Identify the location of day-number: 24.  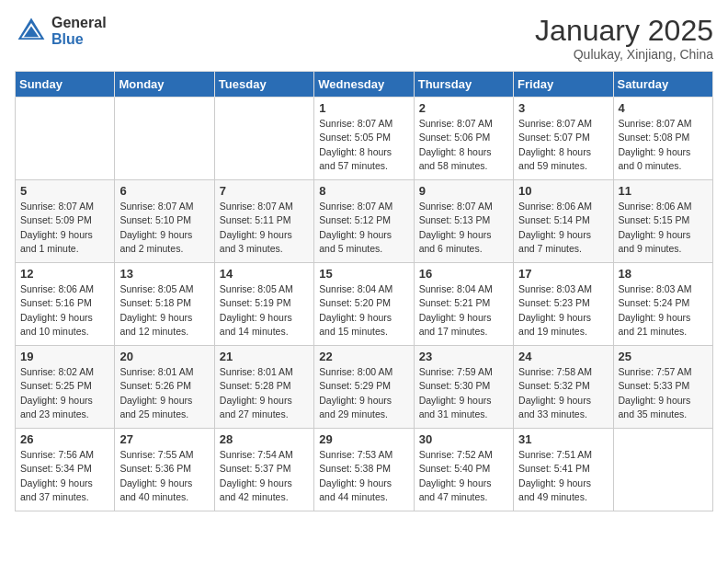
(563, 357).